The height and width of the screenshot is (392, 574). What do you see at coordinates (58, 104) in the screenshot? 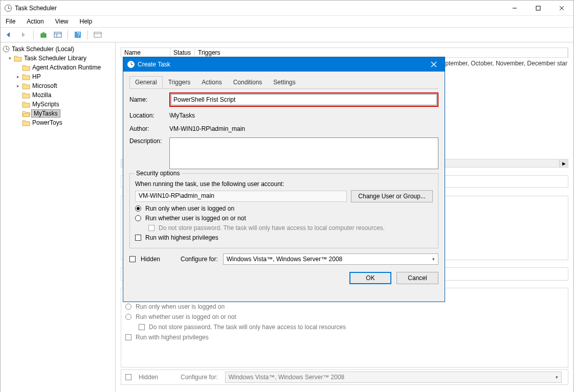
I see `tree-item: –MyScripts` at bounding box center [58, 104].